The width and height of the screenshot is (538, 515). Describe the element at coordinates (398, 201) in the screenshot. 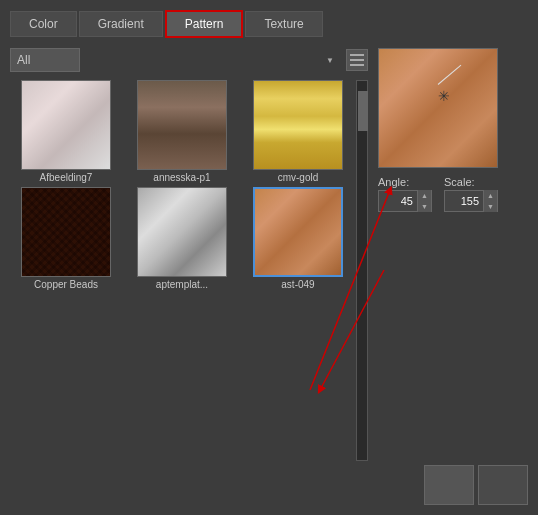

I see `angle-input` at that location.